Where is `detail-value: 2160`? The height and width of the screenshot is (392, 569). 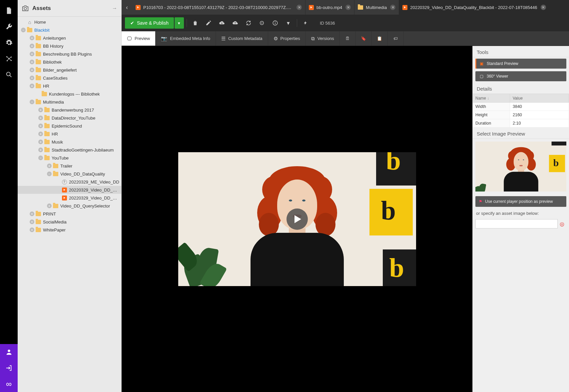 detail-value: 2160 is located at coordinates (540, 115).